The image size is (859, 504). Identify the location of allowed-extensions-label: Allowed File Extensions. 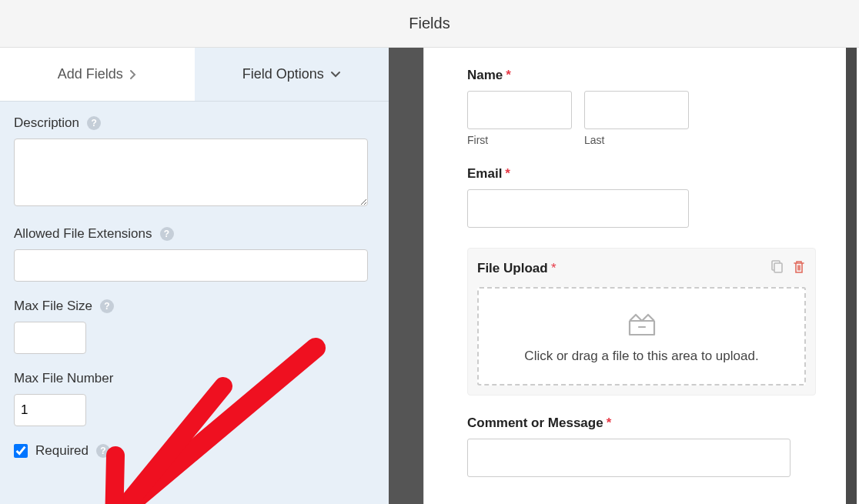
(83, 234).